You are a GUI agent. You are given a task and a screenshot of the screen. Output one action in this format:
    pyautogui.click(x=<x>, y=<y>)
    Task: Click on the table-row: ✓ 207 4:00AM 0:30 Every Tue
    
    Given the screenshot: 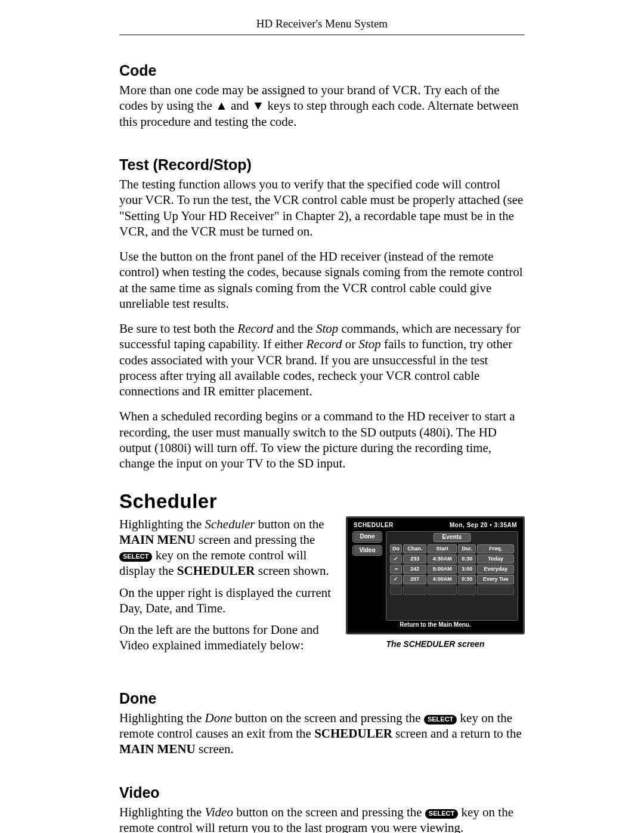 What is the action you would take?
    pyautogui.click(x=452, y=580)
    